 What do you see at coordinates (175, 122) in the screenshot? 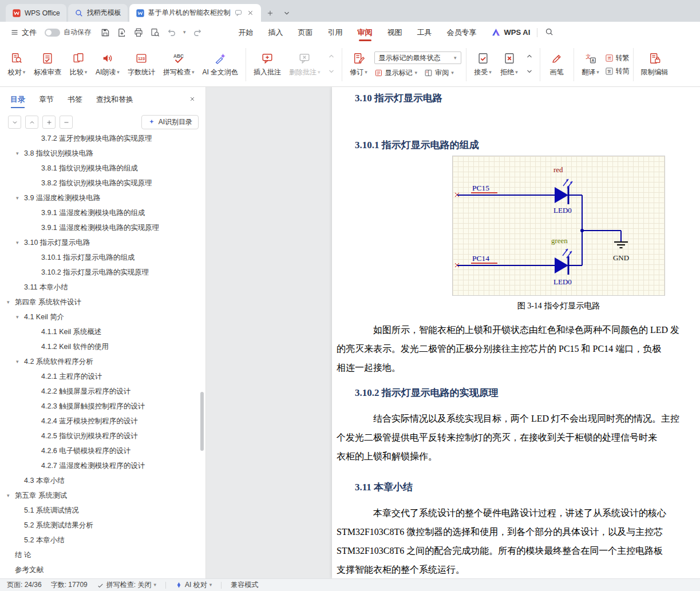
I see `ai-recognize-toc-label: AI识别目录` at bounding box center [175, 122].